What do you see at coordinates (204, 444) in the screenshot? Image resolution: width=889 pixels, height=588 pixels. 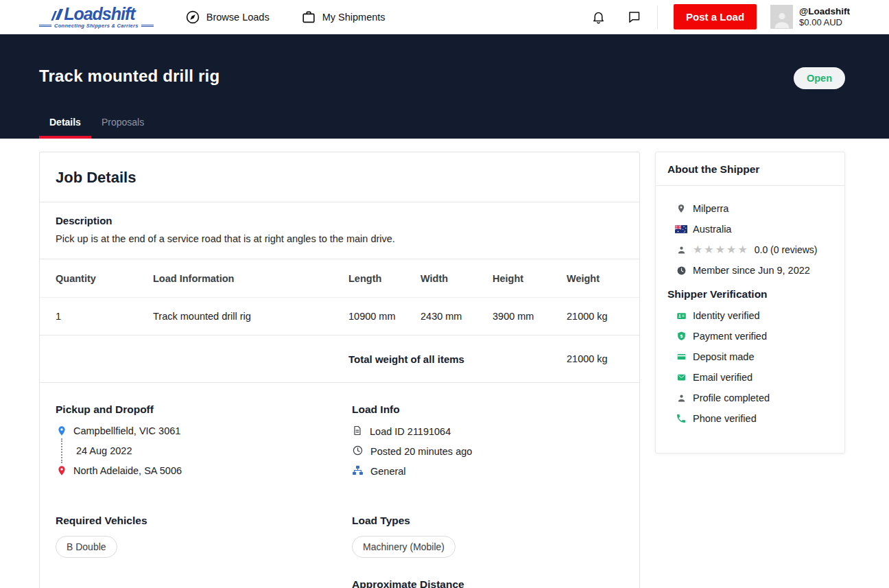 I see `pickup-dropoff-block: Pickup and Dropoff Campbellfield, VIC 30…` at bounding box center [204, 444].